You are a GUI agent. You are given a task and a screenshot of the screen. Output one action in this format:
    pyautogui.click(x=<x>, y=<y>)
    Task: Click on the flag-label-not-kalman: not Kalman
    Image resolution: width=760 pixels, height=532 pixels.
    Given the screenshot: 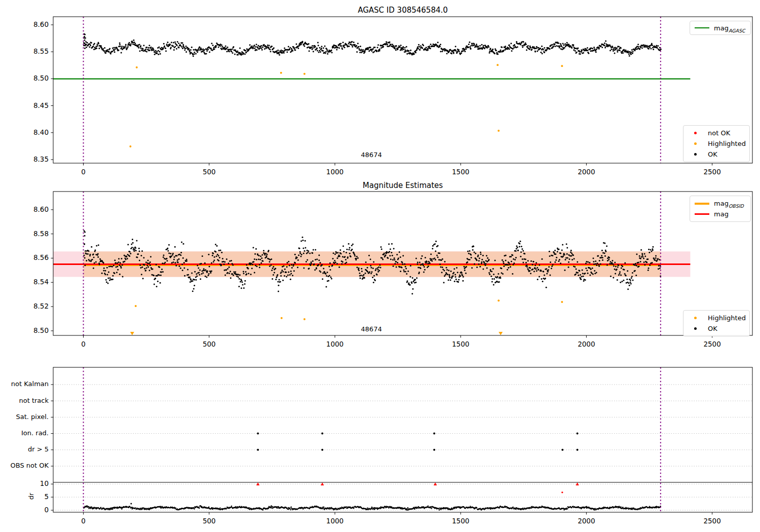 What is the action you would take?
    pyautogui.click(x=24, y=384)
    